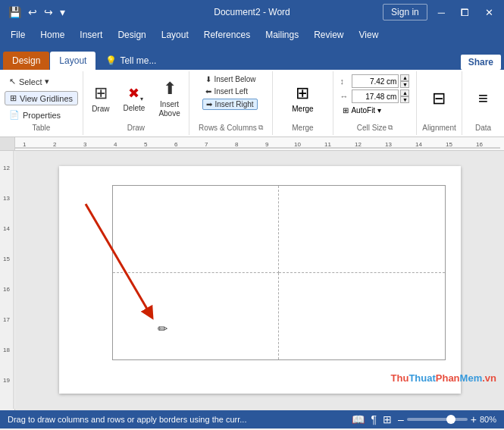 The height and width of the screenshot is (430, 504). Describe the element at coordinates (439, 99) in the screenshot. I see `alignment-icon: ⊟` at that location.